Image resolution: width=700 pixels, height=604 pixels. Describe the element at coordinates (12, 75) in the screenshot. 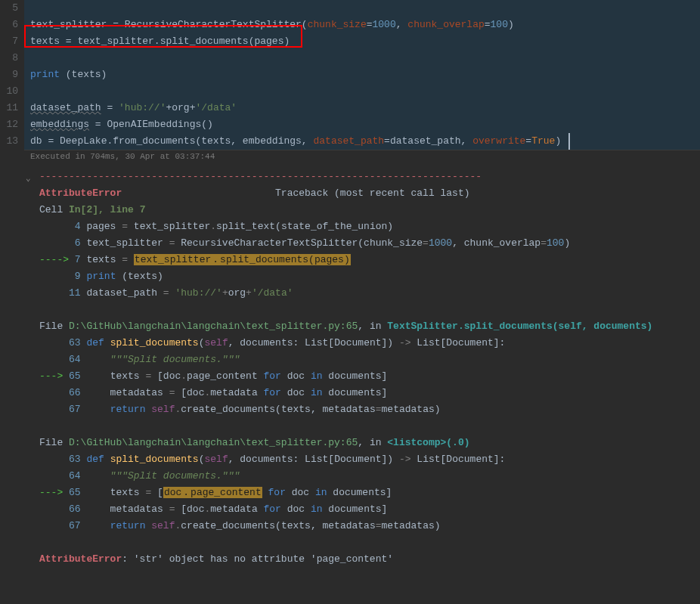

I see `line-number: 9` at that location.